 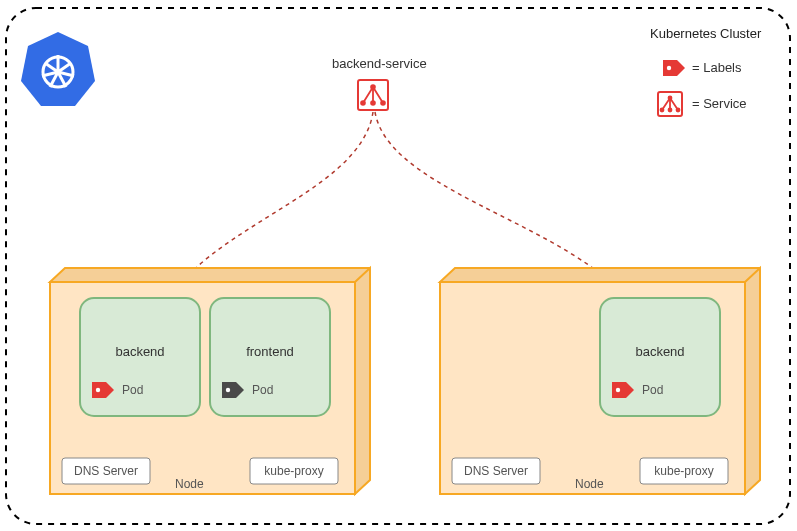 I want to click on legend-service-text: = Service, so click(x=720, y=104).